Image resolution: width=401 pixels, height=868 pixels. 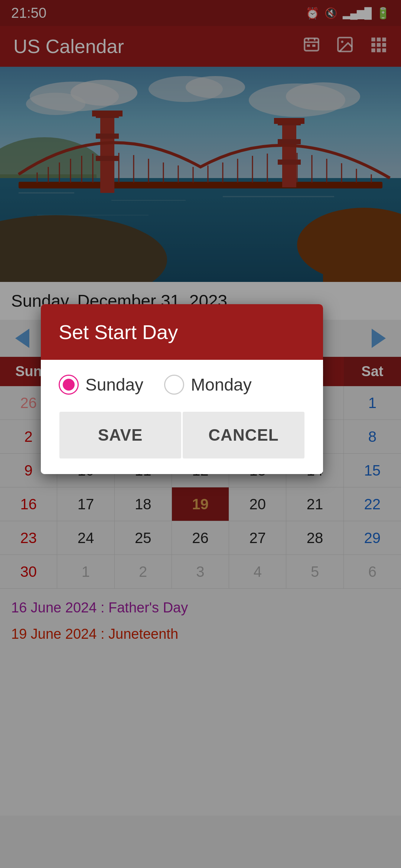 I want to click on start-day-radio-group: Sunday Monday, so click(x=182, y=385).